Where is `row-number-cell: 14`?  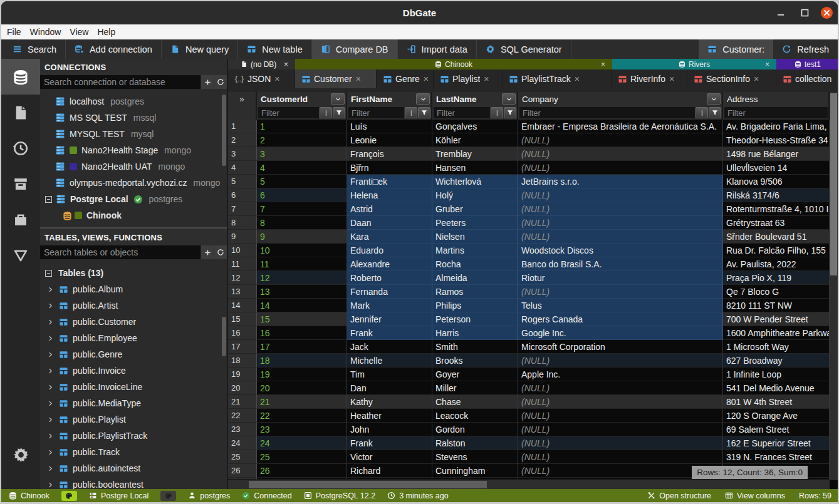 row-number-cell: 14 is located at coordinates (242, 306).